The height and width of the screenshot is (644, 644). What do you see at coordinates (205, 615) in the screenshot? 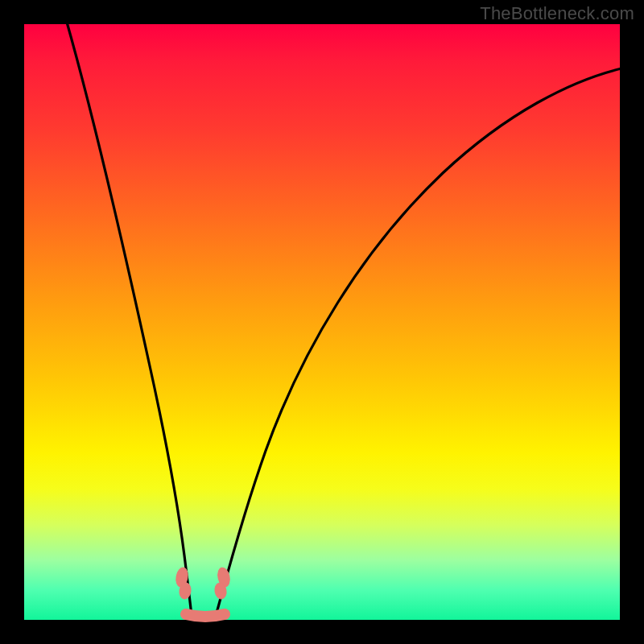
I see `marker-flat-nub` at bounding box center [205, 615].